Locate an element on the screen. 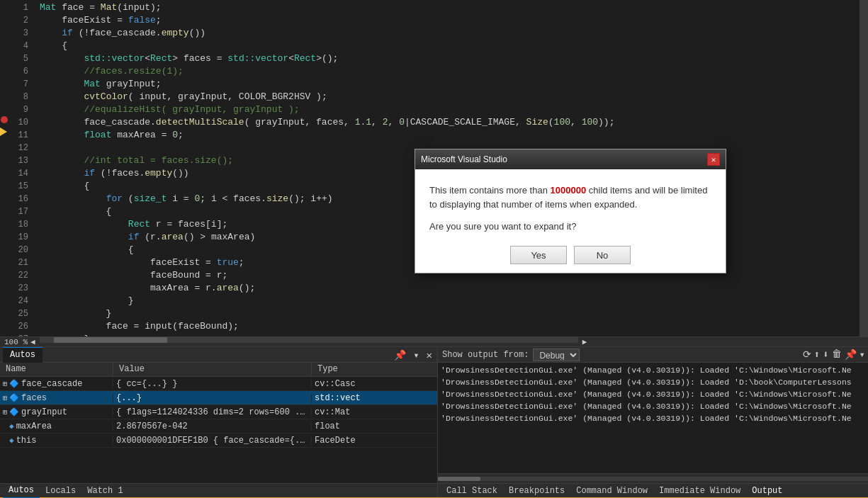 The image size is (868, 498). code-line: std::vector<Rect> faces = std::vector<Re… is located at coordinates (446, 59).